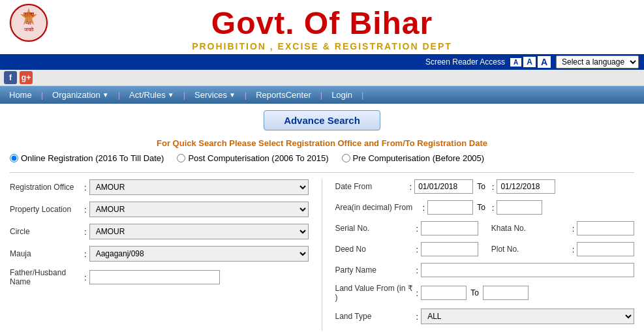 The image size is (644, 332). What do you see at coordinates (199, 232) in the screenshot?
I see `circle-field: AMOUR` at bounding box center [199, 232].